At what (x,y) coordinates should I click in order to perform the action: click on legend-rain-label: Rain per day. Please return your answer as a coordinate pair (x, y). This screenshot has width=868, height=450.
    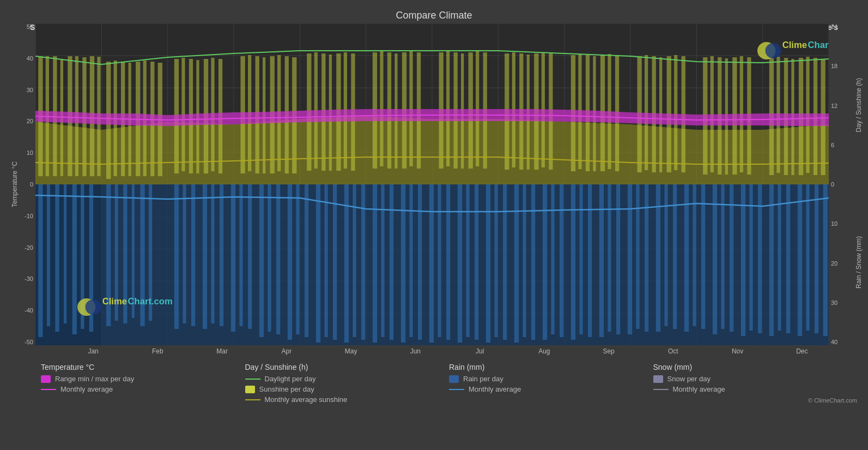
    Looking at the image, I should click on (483, 379).